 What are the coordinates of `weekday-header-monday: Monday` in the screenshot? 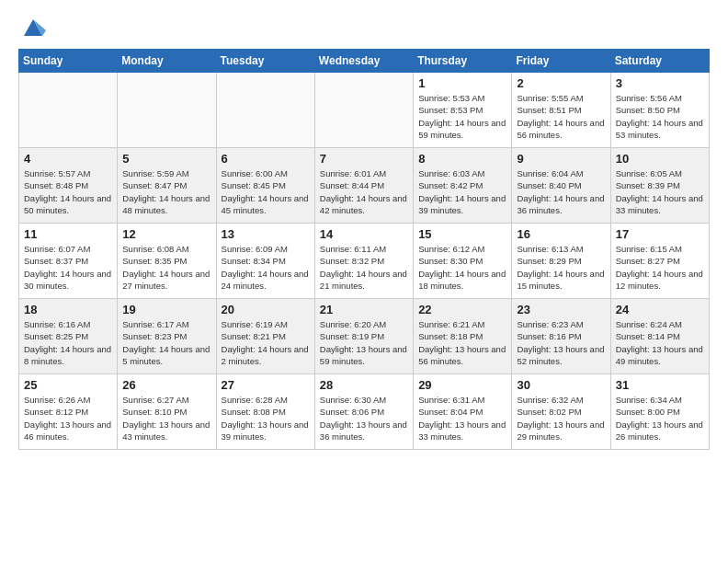 It's located at (167, 61).